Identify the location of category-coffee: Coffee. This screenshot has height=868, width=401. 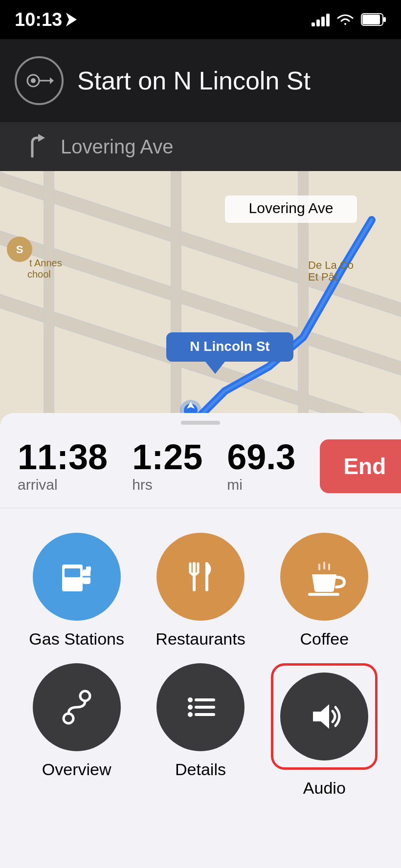
(325, 590).